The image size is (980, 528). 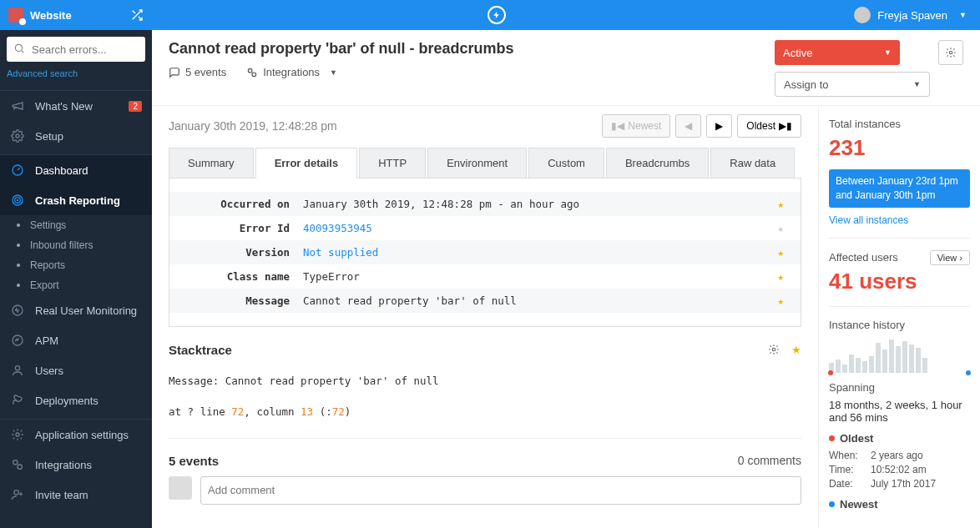 What do you see at coordinates (67, 400) in the screenshot?
I see `sidebar-label: Deployments` at bounding box center [67, 400].